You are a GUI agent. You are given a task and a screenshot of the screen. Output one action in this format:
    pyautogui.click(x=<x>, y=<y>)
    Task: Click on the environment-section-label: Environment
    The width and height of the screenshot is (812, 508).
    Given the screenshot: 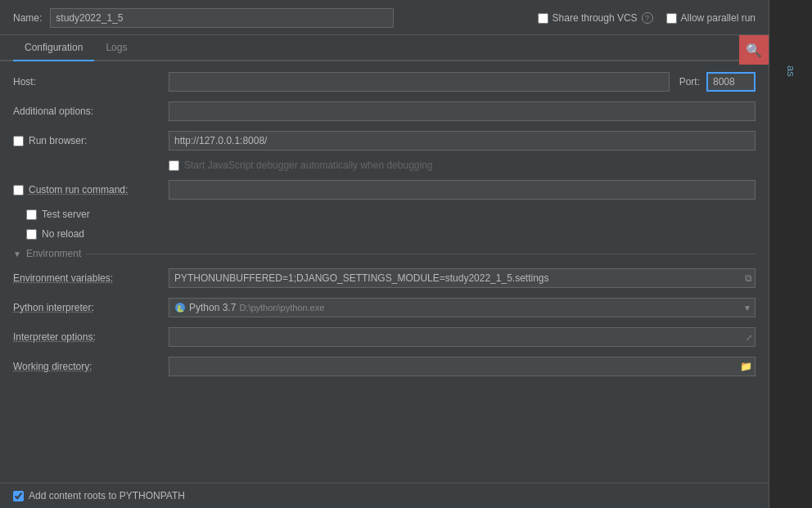 What is the action you would take?
    pyautogui.click(x=54, y=254)
    